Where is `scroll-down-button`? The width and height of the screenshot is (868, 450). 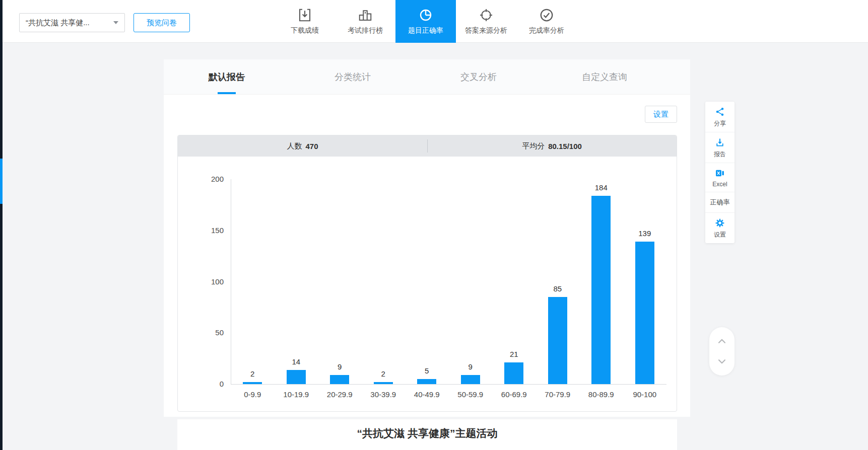
scroll-down-button is located at coordinates (722, 361).